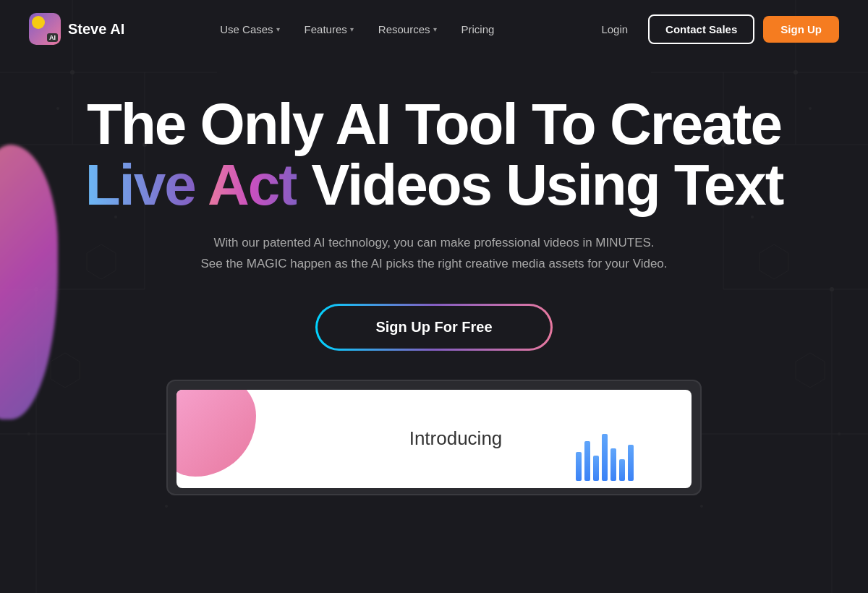 The image size is (868, 593). I want to click on nav-links: Use Cases ▾ Features ▾ Resources ▾ Prici…, so click(357, 29).